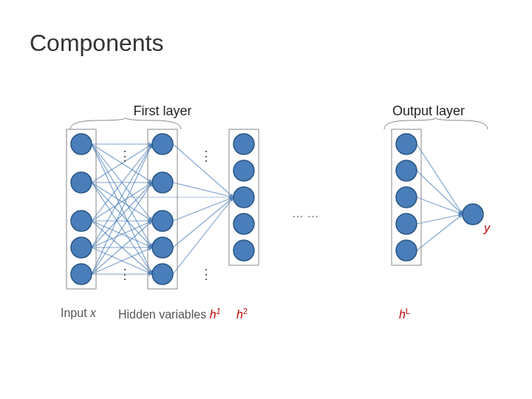 The image size is (532, 399). What do you see at coordinates (487, 228) in the screenshot?
I see `label-y: y` at bounding box center [487, 228].